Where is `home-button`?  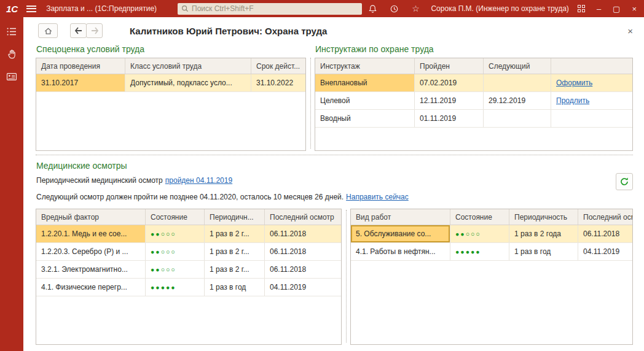
home-button is located at coordinates (48, 31).